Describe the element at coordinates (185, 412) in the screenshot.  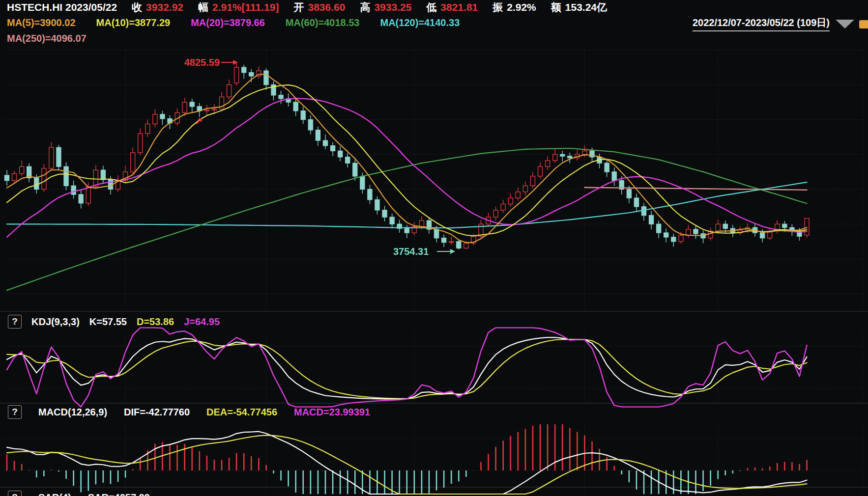
I see `macd-panel-header: ? MACD(12,26,9) DIF=-42.77760 DEA=-54.77…` at that location.